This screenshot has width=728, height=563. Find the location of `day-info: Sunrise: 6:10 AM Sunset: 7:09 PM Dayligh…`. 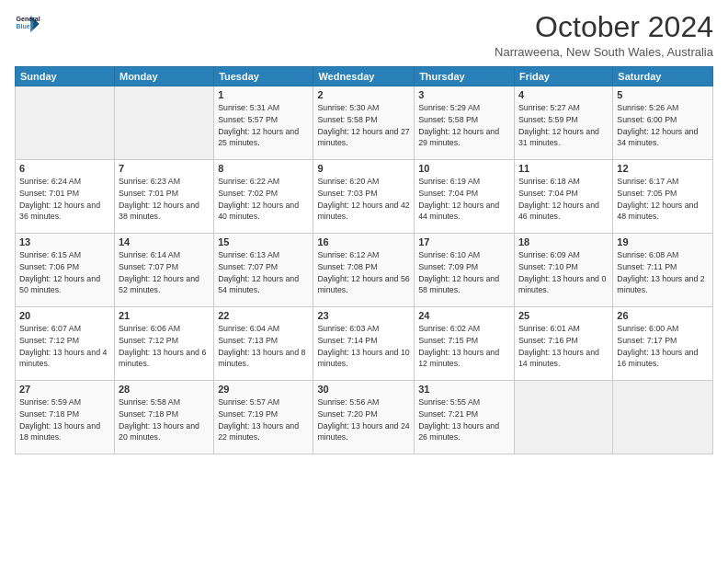

day-info: Sunrise: 6:10 AM Sunset: 7:09 PM Dayligh… is located at coordinates (464, 272).